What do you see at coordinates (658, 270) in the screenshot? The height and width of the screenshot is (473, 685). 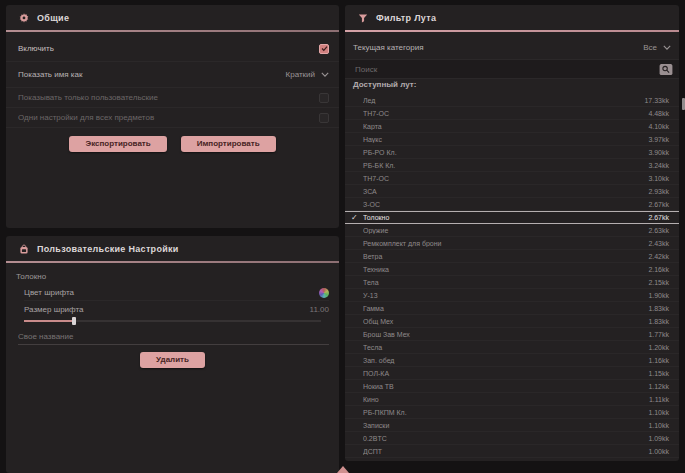 I see `loot-item-value: 2.16kk` at bounding box center [658, 270].